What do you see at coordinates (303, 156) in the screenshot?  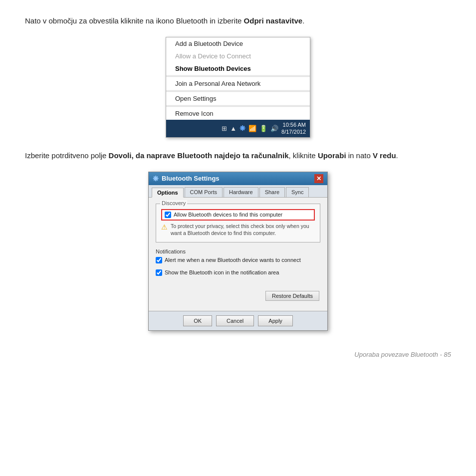 I see `second-text-2: , kliknite` at bounding box center [303, 156].